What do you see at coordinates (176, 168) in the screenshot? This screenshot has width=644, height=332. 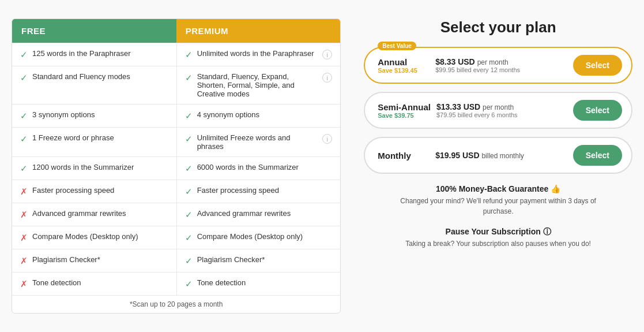 I see `table-row: ✓ 1200 words in the Summarizer ✓ 6000 wo…` at bounding box center [176, 168].